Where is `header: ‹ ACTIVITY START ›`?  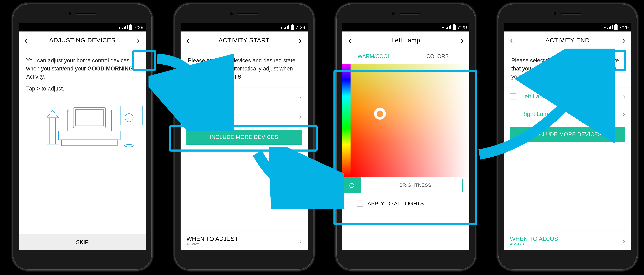 header: ‹ ACTIVITY START › is located at coordinates (244, 40).